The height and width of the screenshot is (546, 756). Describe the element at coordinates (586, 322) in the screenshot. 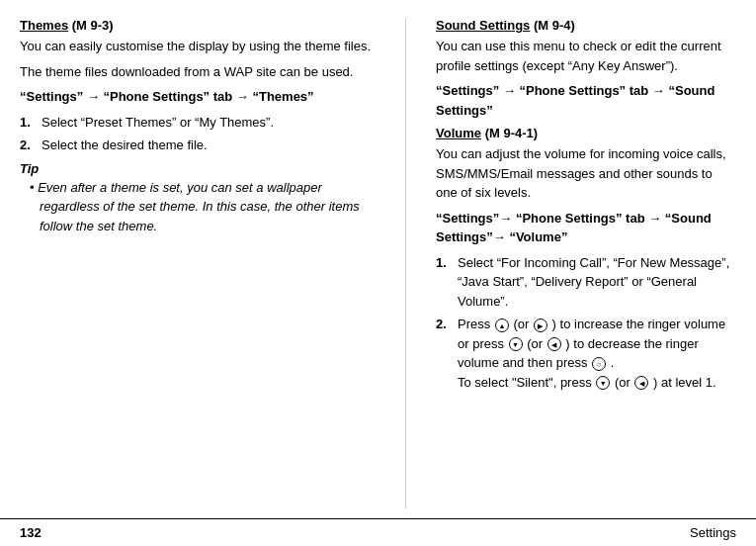

I see `right-steps-list: 1. Select “For Incoming Call”, “For New …` at that location.